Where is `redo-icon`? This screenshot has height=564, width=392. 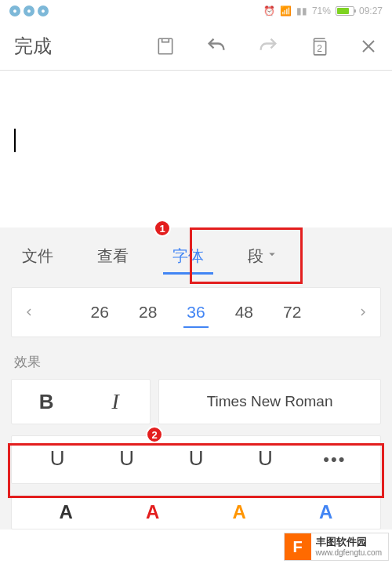
redo-icon is located at coordinates (268, 46).